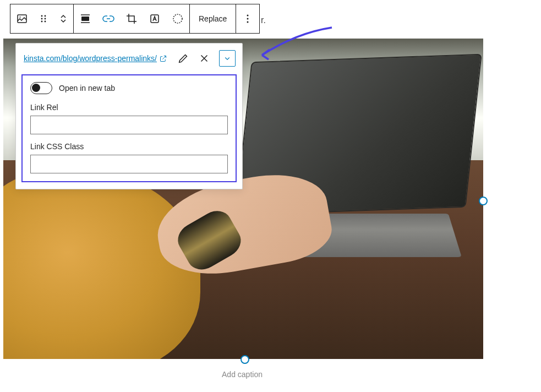  I want to click on link-css-class-label: Link CSS Class, so click(129, 146).